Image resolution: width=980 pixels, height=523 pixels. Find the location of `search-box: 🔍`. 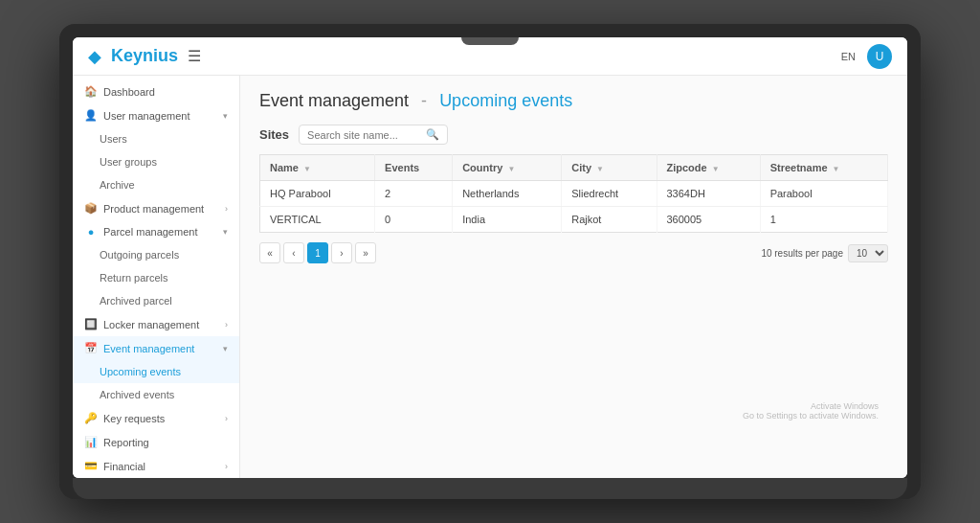

search-box: 🔍 is located at coordinates (373, 134).